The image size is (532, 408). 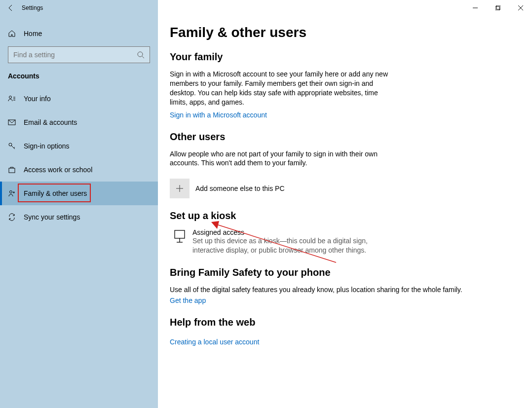 What do you see at coordinates (521, 8) in the screenshot?
I see `close-button` at bounding box center [521, 8].